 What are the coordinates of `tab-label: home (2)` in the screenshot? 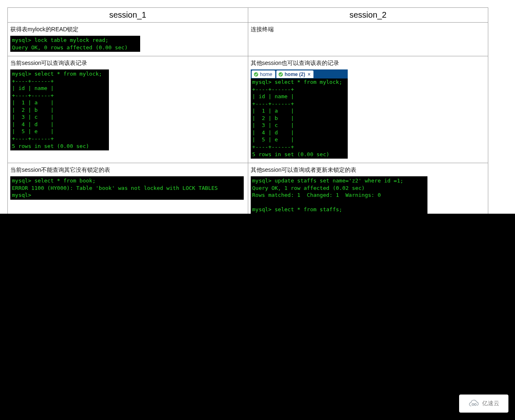 It's located at (295, 74).